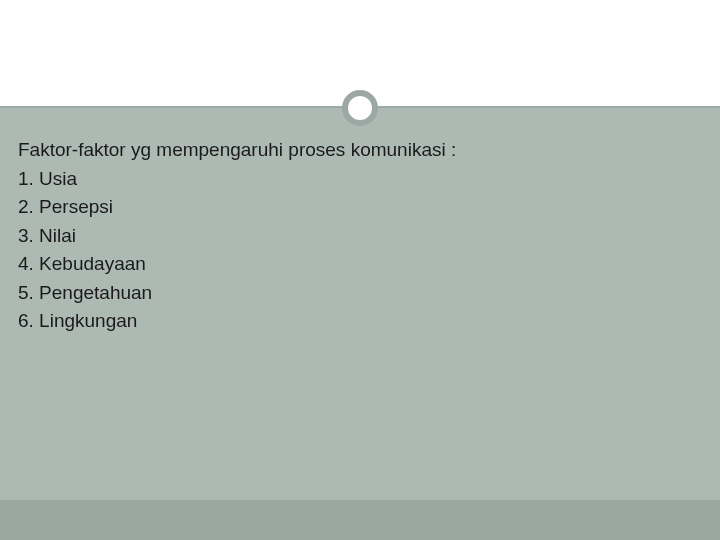  I want to click on list-item: 6. Lingkungan, so click(360, 322).